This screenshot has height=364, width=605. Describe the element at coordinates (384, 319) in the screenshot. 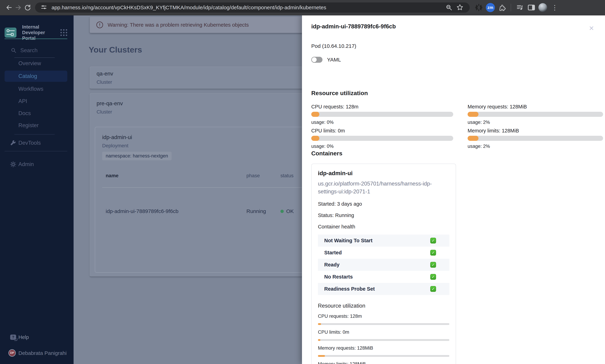

I see `container-metric-cpu-requests: CPU requests: 128m` at that location.